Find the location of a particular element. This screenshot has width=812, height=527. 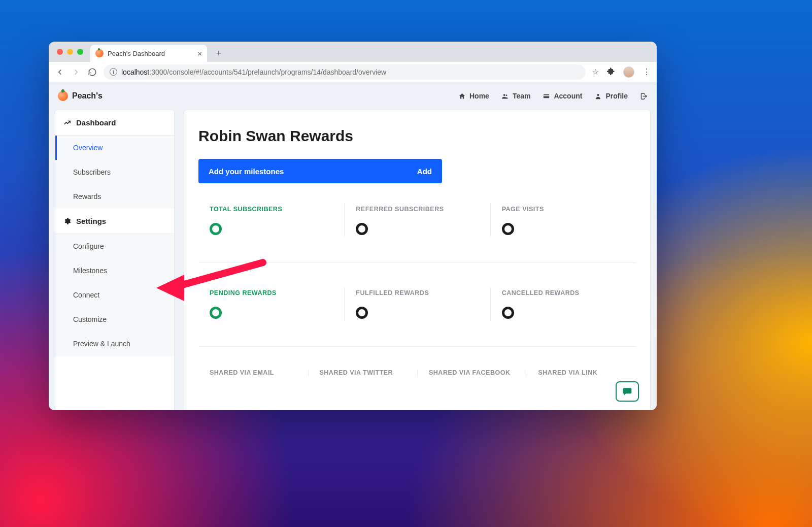

stat-fulfilled-rewards: FULFILLED REWARDS is located at coordinates (417, 304).